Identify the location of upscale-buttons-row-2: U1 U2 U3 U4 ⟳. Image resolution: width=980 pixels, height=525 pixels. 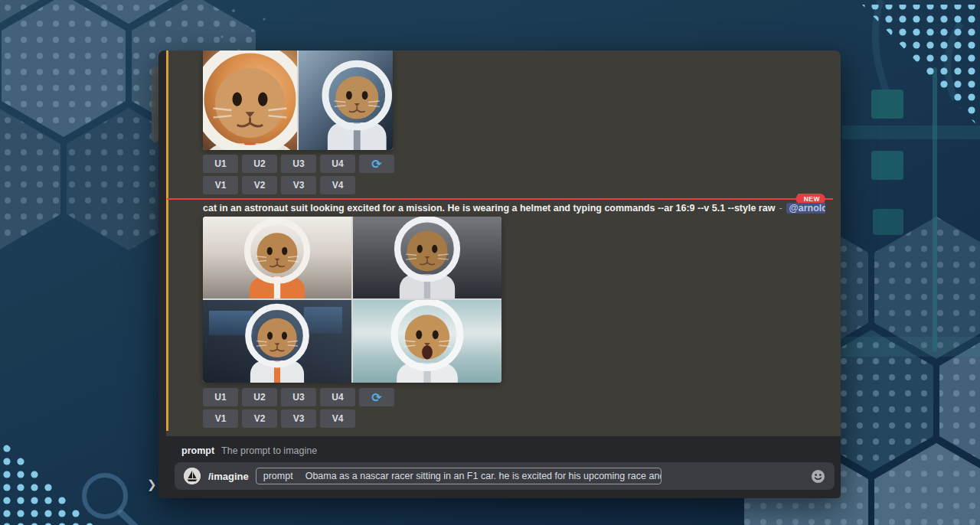
(299, 397).